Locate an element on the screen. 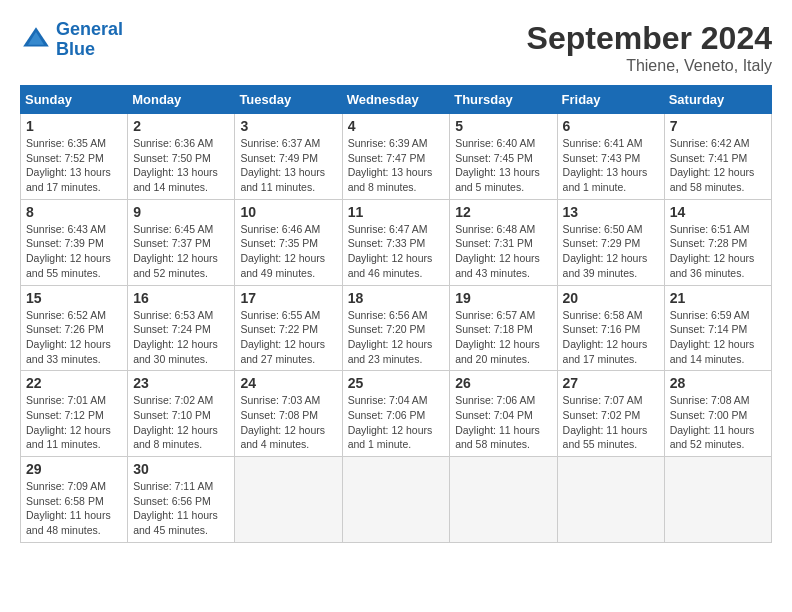 This screenshot has height=612, width=792. logo: General Blue is located at coordinates (72, 40).